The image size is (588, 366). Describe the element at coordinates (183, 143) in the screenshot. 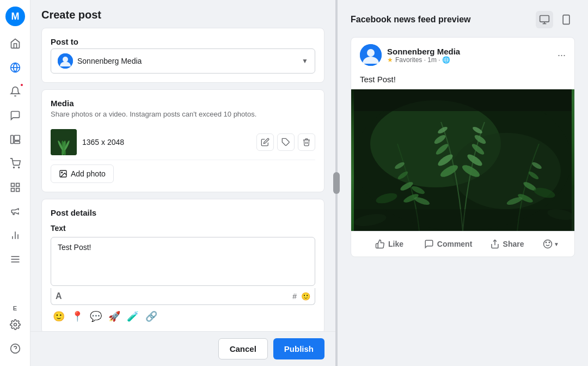

I see `media-item: 1365 x 2048` at that location.